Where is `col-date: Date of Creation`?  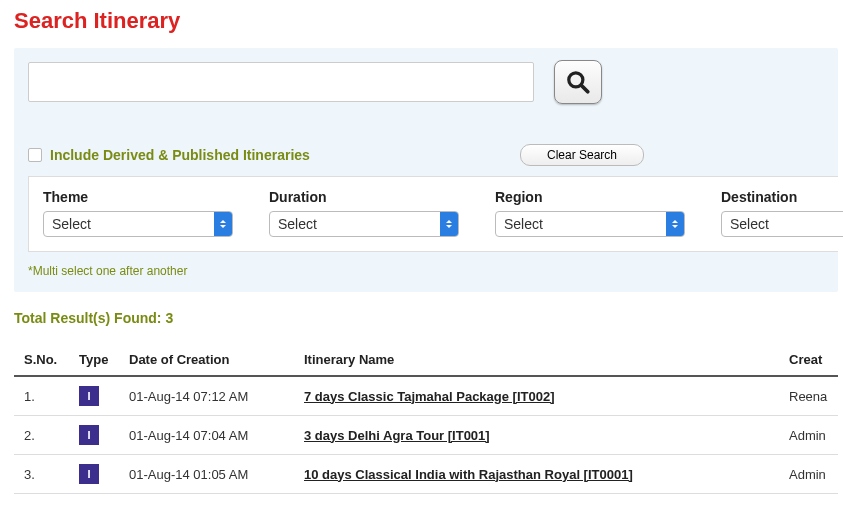 col-date: Date of Creation is located at coordinates (206, 360).